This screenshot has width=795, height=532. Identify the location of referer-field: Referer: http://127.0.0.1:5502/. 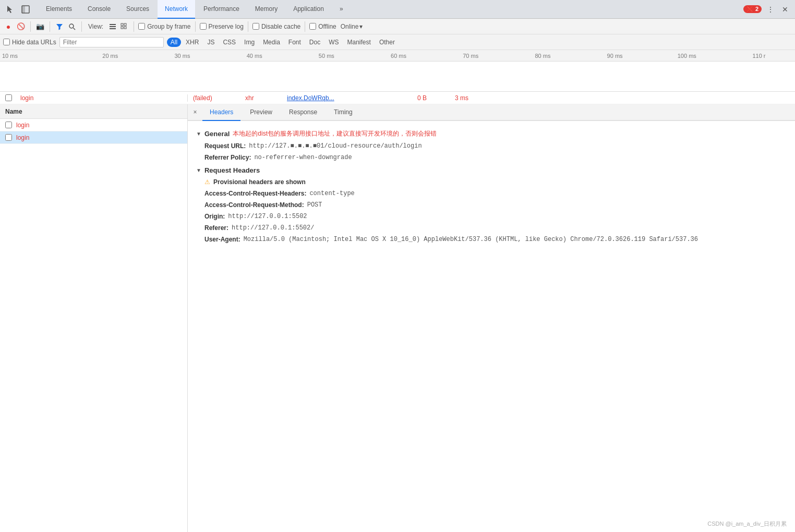
(496, 228).